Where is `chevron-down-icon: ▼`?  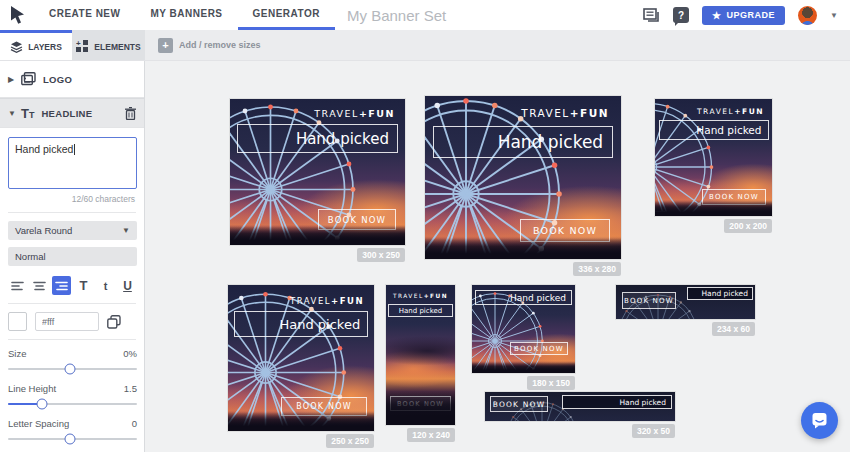
chevron-down-icon: ▼ is located at coordinates (126, 230).